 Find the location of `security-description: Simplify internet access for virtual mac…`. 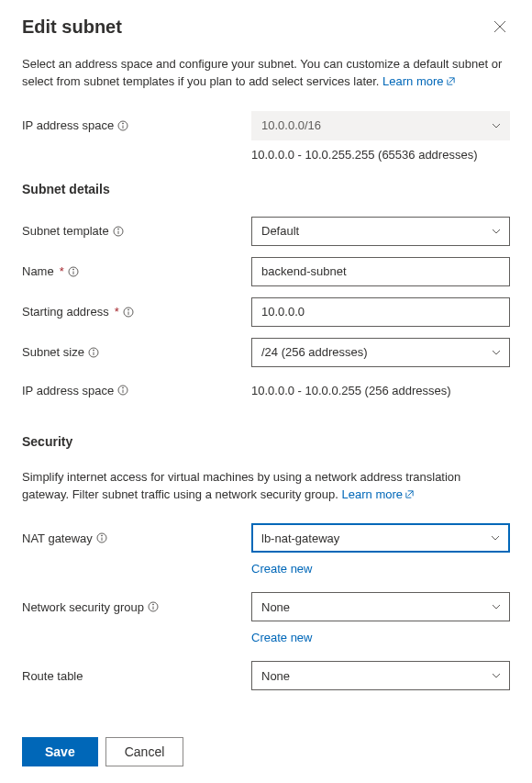

security-description: Simplify internet access for virtual mac… is located at coordinates (266, 487).